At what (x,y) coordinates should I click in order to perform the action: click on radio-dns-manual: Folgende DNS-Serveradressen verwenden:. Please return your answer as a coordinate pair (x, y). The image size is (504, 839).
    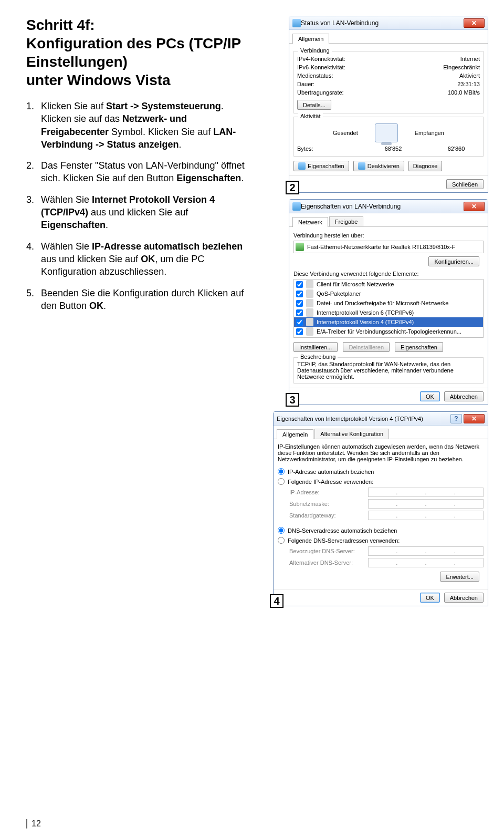
    Looking at the image, I should click on (381, 540).